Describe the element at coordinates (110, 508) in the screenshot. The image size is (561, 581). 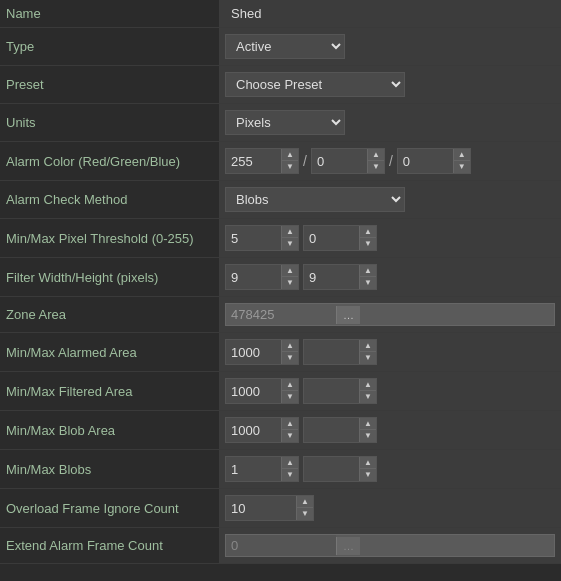
I see `overload-label: Overload Frame Ignore Count` at that location.